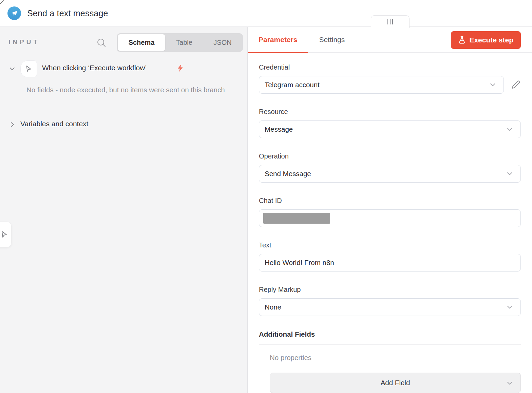  Describe the element at coordinates (54, 124) in the screenshot. I see `variables-and-context-label: Variables and context` at that location.